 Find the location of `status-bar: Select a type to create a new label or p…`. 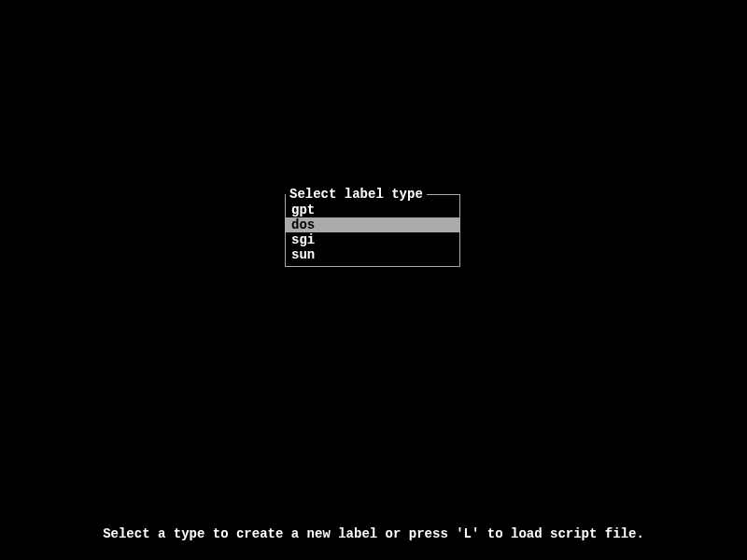

status-bar: Select a type to create a new label or p… is located at coordinates (374, 534).